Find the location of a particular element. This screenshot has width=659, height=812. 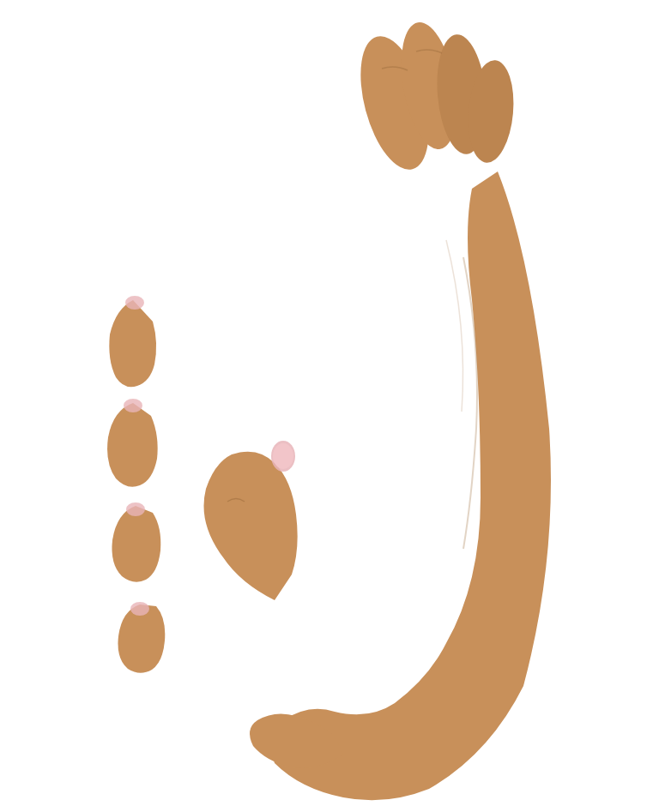

search-box: 🔍 SEARCH is located at coordinates (279, 280).